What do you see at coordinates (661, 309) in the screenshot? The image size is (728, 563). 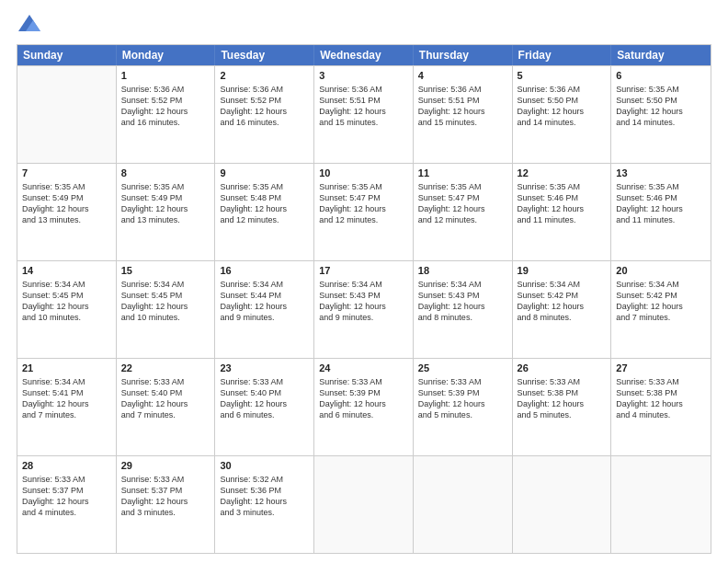 I see `cal-cell-day-20: 20Sunrise: 5:34 AM Sunset: 5:42 PM Dayli…` at bounding box center [661, 309].